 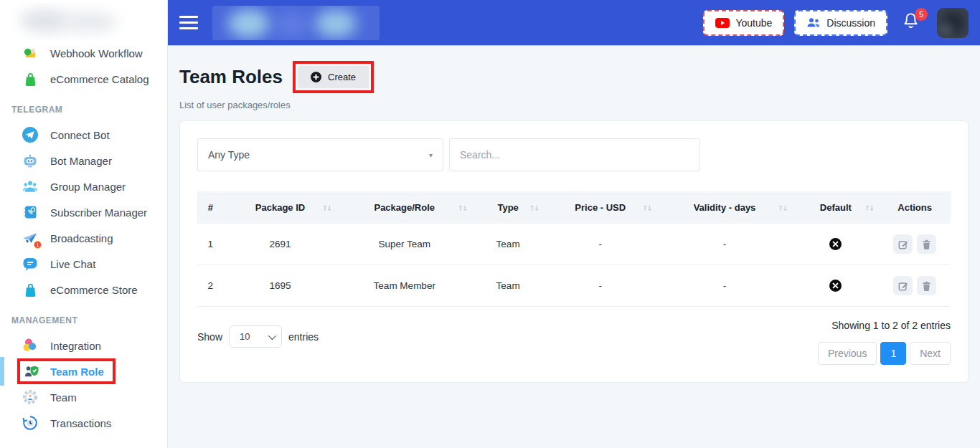 What do you see at coordinates (574, 286) in the screenshot?
I see `table-row: 2 1695 Team Member Team - -` at bounding box center [574, 286].